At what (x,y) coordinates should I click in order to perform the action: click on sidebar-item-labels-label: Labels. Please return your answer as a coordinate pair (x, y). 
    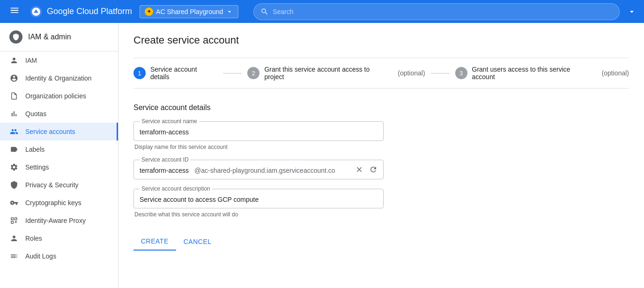
    Looking at the image, I should click on (35, 149).